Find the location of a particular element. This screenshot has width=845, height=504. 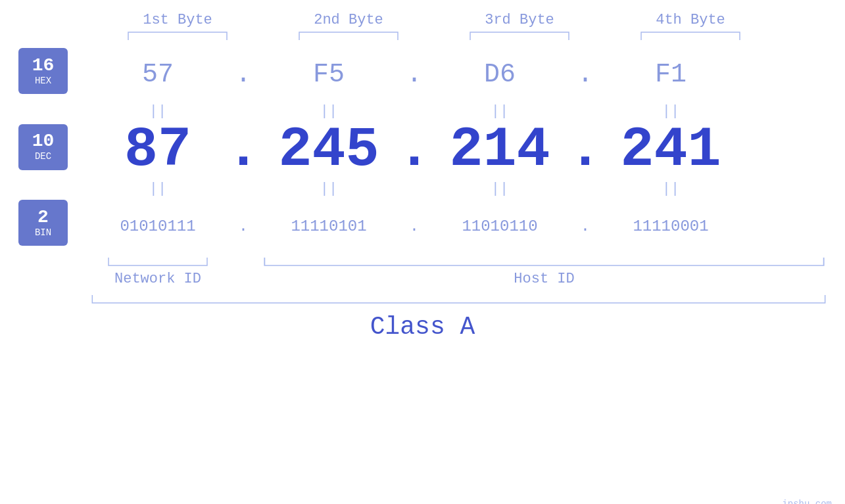

byte4-header: 4th Byte is located at coordinates (690, 20).